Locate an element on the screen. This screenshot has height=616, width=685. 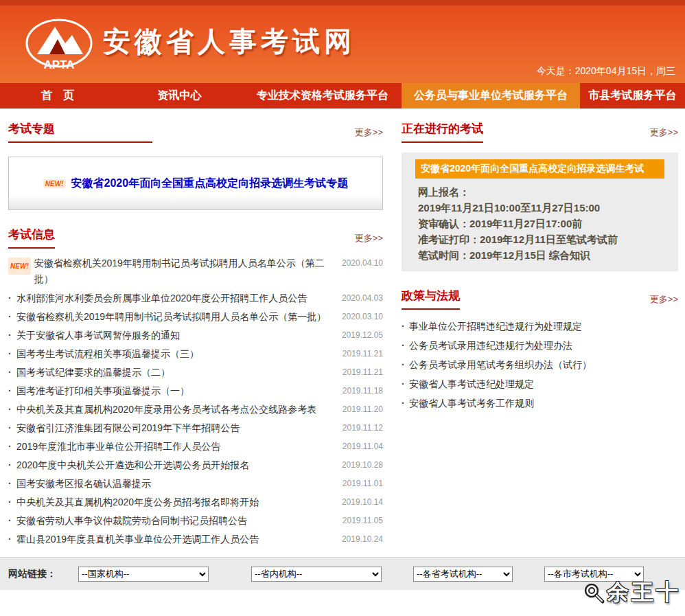
news-date: 2019.10.14 is located at coordinates (358, 503).